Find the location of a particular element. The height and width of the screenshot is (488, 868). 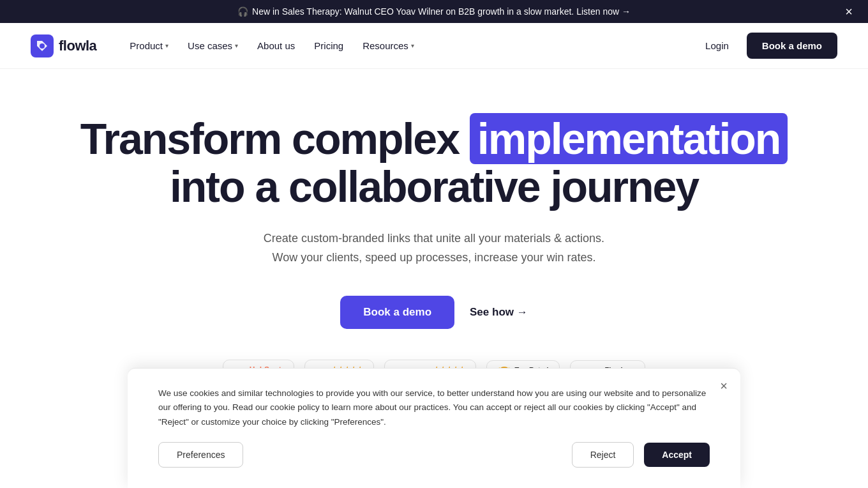

book-demo-hero-button: Book a demo is located at coordinates (397, 312).